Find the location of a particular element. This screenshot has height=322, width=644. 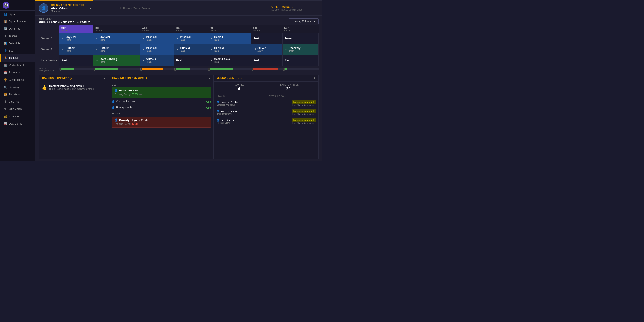

sidebar-item-training: 🏃 Training is located at coordinates (18, 58).